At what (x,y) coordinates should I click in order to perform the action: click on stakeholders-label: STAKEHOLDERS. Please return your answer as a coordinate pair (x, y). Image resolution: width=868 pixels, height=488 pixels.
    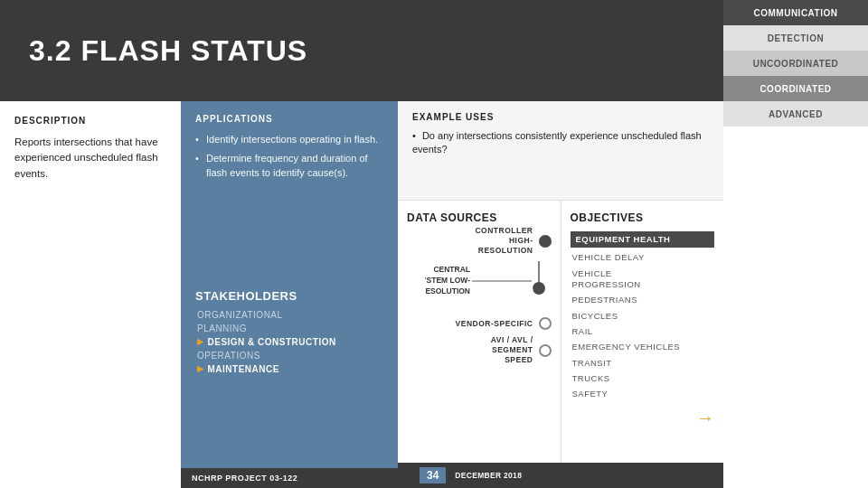
    Looking at the image, I should click on (289, 296).